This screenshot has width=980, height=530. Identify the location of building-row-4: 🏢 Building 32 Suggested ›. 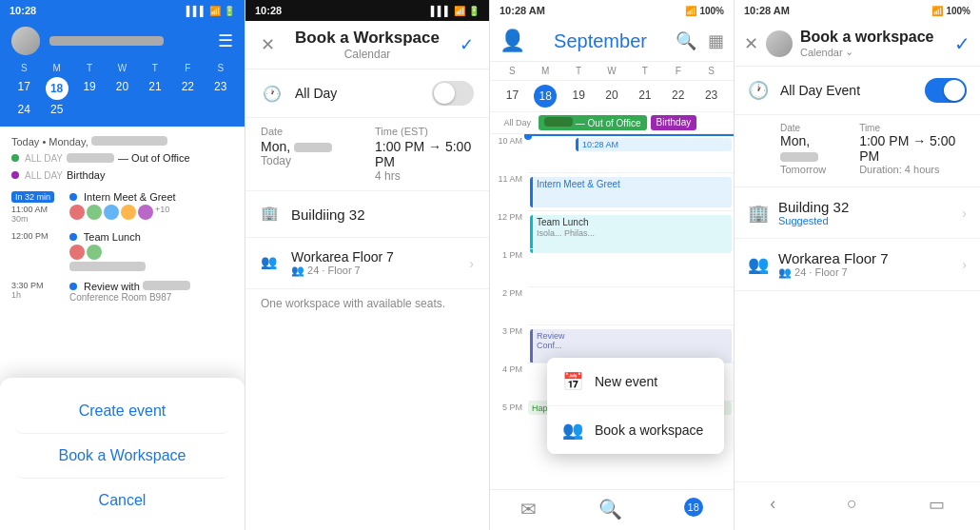
(857, 213).